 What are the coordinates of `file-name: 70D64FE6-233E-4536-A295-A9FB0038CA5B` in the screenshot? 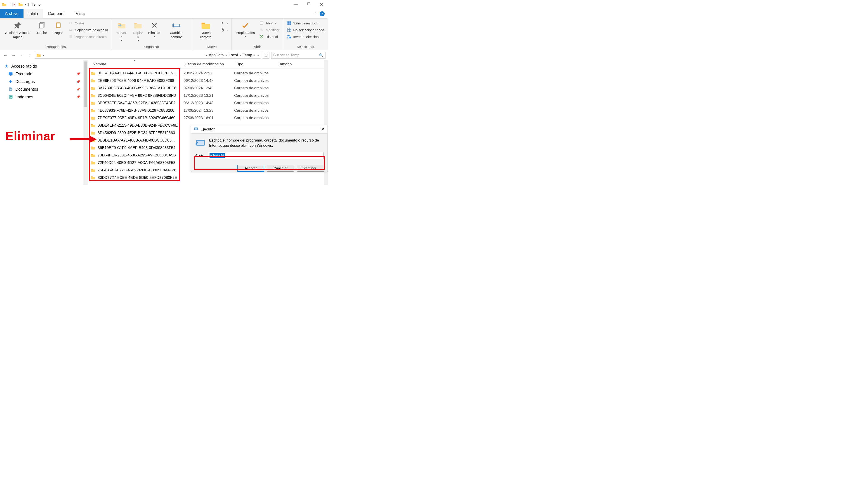 It's located at (137, 155).